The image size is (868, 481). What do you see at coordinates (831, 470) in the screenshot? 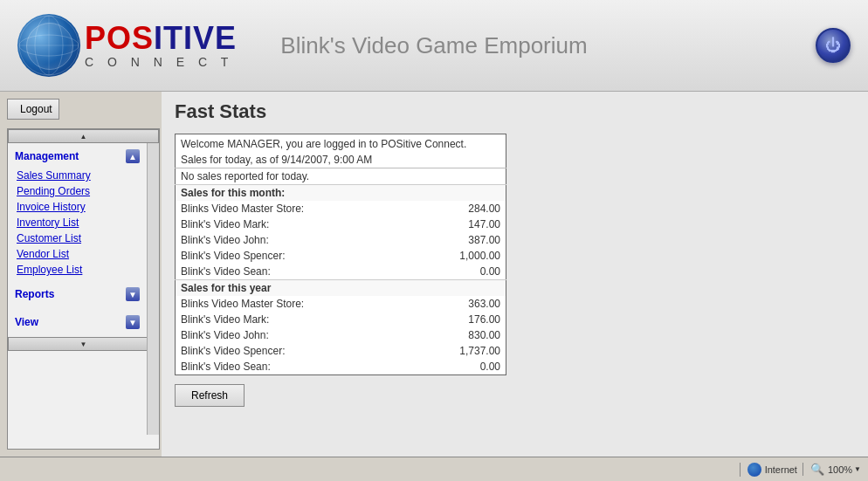
I see `zoom-area: 🔍 100% ▼` at bounding box center [831, 470].